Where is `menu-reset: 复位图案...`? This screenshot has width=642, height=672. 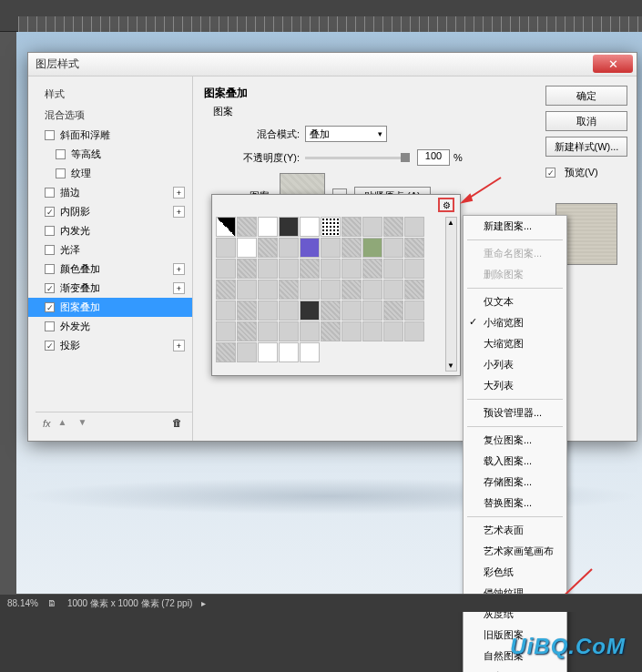 menu-reset: 复位图案... is located at coordinates (515, 441).